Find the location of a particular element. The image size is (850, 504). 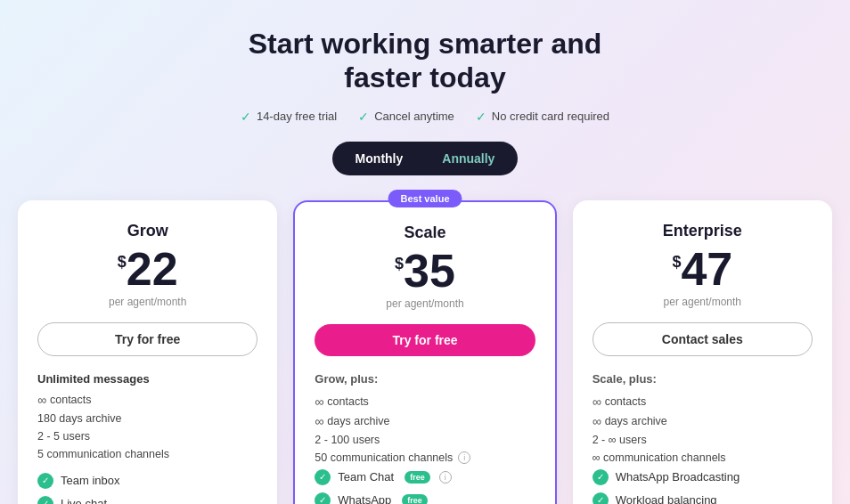

enterprise-feature-users: 2 - ∞ users is located at coordinates (702, 440).